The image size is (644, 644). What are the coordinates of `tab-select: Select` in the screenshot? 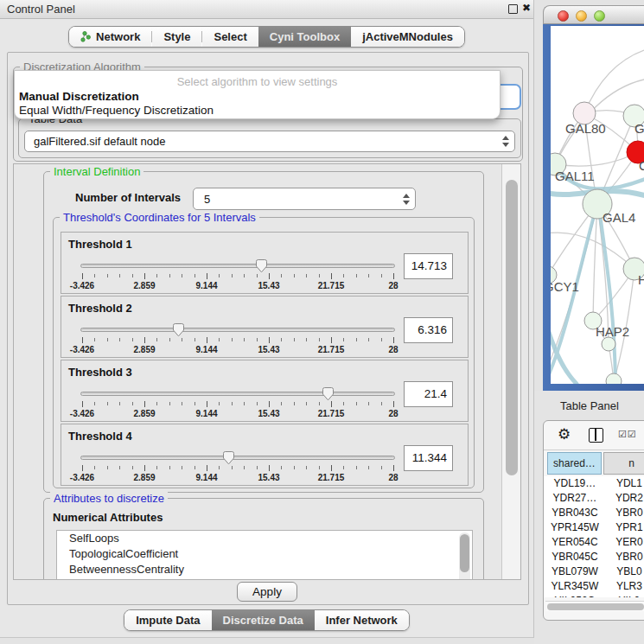 It's located at (230, 36).